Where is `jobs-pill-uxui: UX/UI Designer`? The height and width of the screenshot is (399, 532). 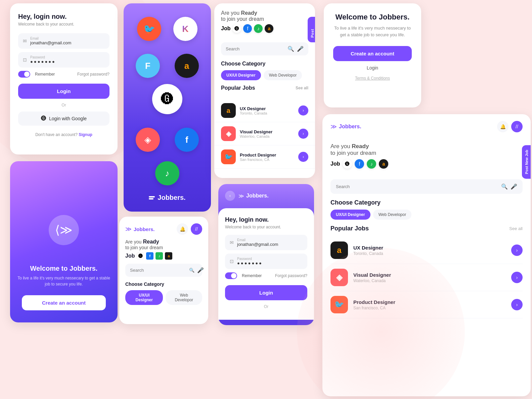
jobs-pill-uxui: UX/UI Designer is located at coordinates (241, 75).